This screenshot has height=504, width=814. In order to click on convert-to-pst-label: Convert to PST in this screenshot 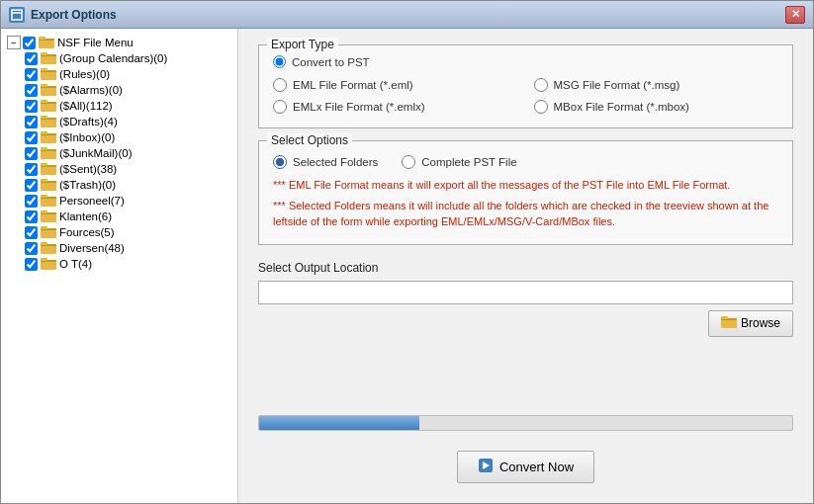, I will do `click(330, 62)`.